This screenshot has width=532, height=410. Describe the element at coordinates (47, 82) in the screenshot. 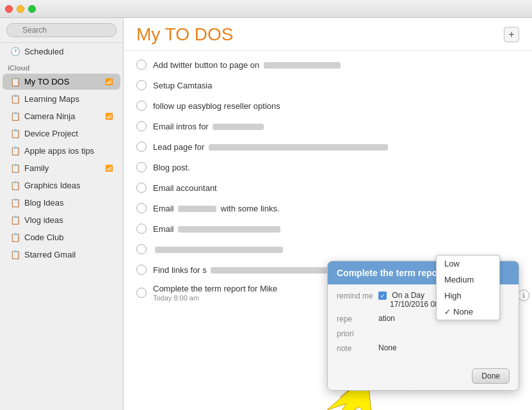

I see `sidebar-item-label: My TO DOS` at that location.